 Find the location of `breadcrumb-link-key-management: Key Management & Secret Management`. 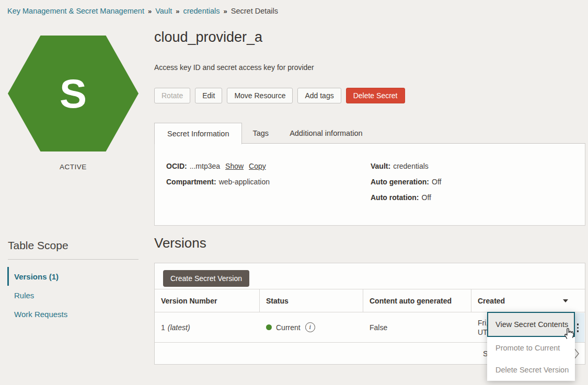

breadcrumb-link-key-management: Key Management & Secret Management is located at coordinates (76, 11).